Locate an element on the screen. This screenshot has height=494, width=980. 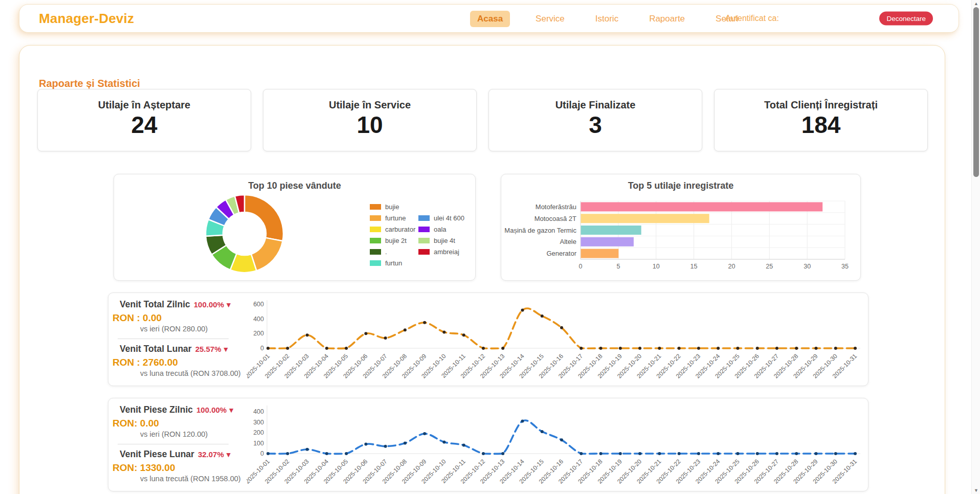
vertical-scrollbar: ▲ ▼ is located at coordinates (976, 247).